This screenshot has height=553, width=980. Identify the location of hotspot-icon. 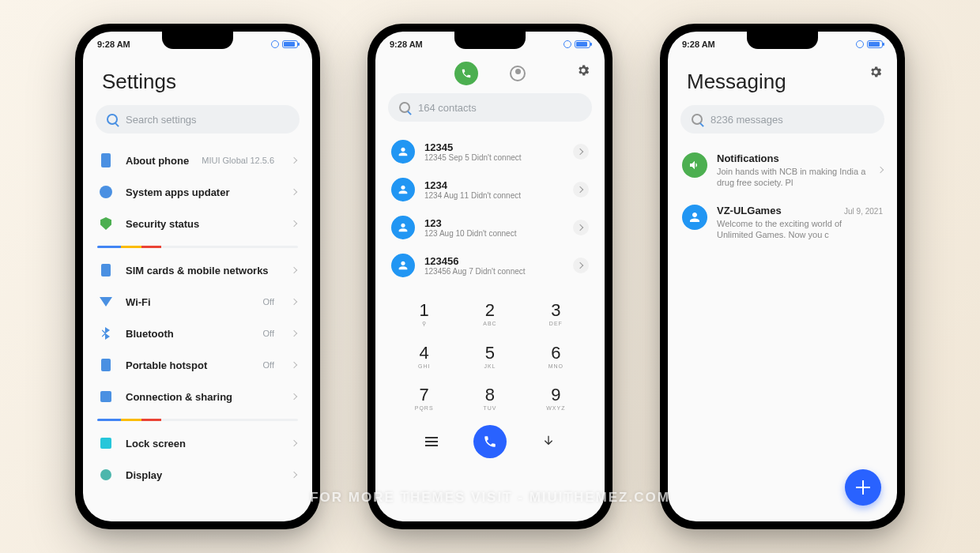
(106, 365).